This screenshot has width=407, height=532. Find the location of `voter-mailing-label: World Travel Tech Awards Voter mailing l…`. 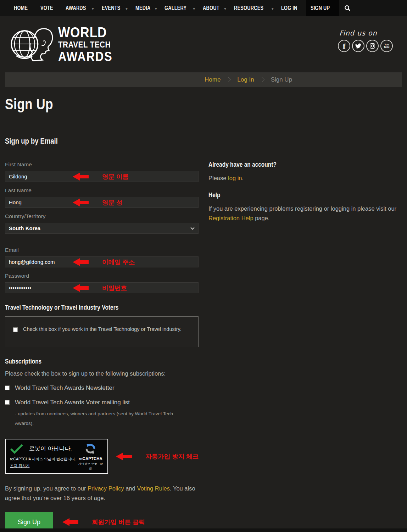

voter-mailing-label: World Travel Tech Awards Voter mailing l… is located at coordinates (72, 403).